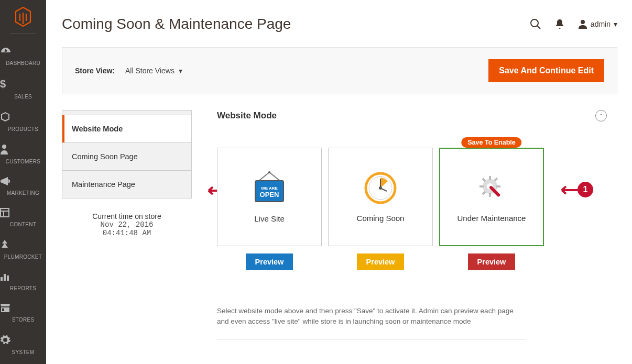 The image size is (632, 364). What do you see at coordinates (127, 154) in the screenshot?
I see `config-tabs: Website Mode Coming Soon Page Maintenanc…` at bounding box center [127, 154].